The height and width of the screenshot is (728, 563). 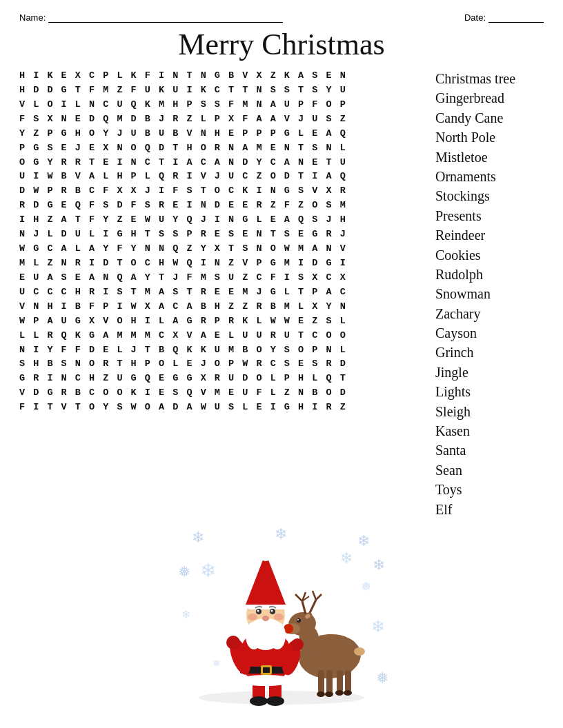 I want to click on word-list-item: Rudolph, so click(x=490, y=274).